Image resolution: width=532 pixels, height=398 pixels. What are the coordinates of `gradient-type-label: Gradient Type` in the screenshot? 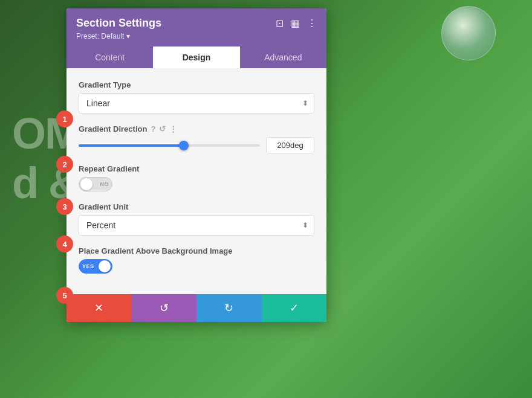 It's located at (196, 85).